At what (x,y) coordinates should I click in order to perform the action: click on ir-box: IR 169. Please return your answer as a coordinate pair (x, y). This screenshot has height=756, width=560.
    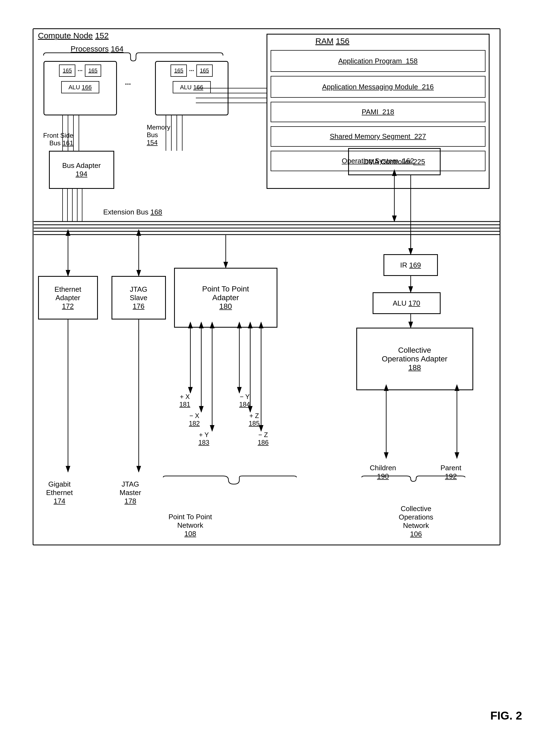
    Looking at the image, I should click on (411, 265).